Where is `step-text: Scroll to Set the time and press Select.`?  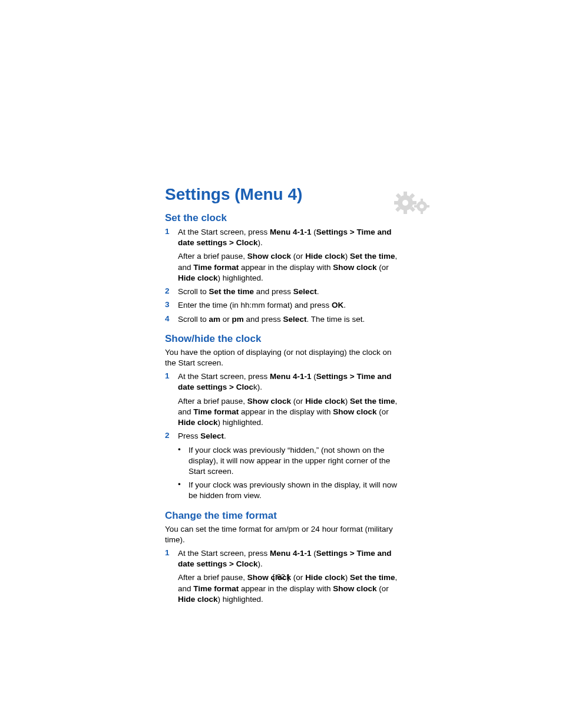 step-text: Scroll to Set the time and press Select. is located at coordinates (289, 292).